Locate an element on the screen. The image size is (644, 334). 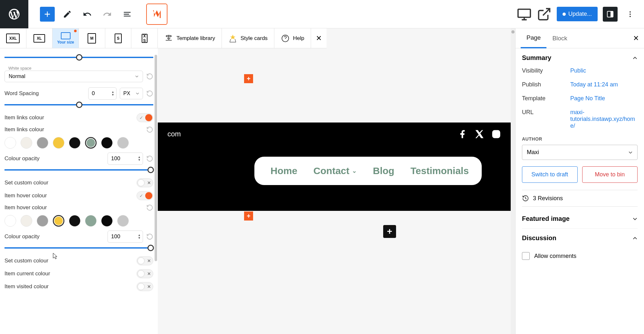
undo-icon is located at coordinates (87, 14).